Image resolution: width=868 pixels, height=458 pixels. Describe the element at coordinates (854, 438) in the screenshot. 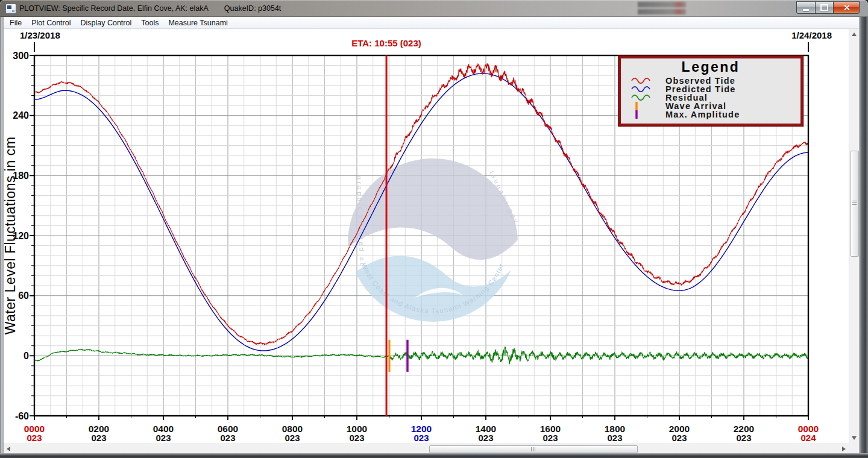

I see `scroll-down-icon` at that location.